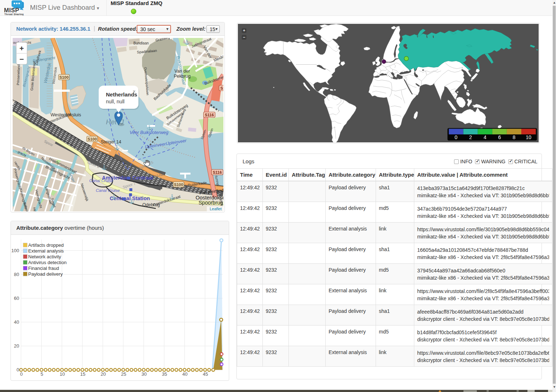 This screenshot has height=392, width=556. I want to click on svg-text: Steiger 14, so click(111, 142).